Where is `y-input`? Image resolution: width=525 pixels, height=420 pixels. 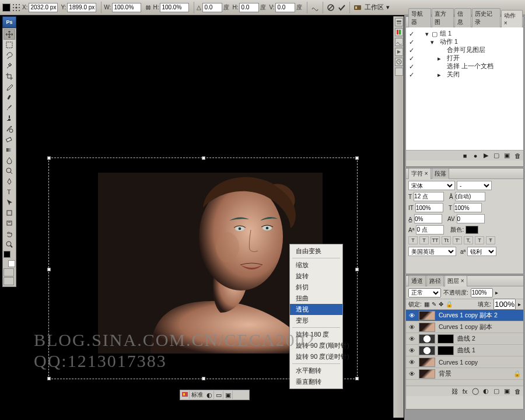
y-input is located at coordinates (82, 8).